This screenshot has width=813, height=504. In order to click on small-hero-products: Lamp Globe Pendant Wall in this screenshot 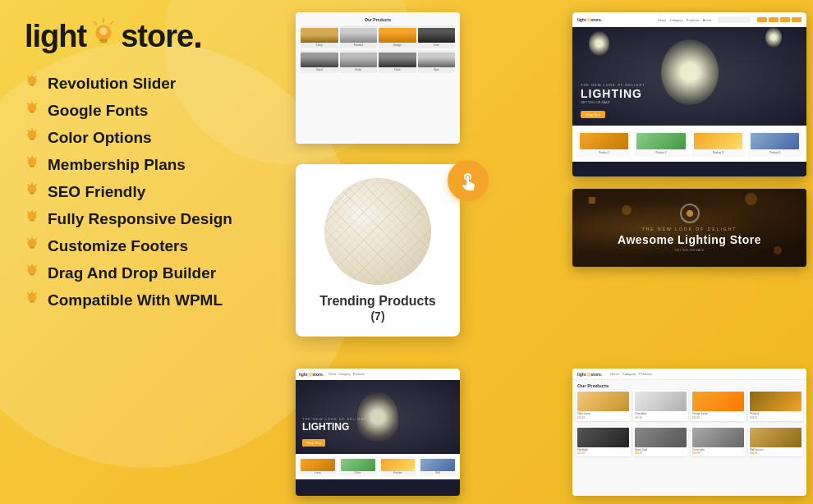, I will do `click(378, 466)`.